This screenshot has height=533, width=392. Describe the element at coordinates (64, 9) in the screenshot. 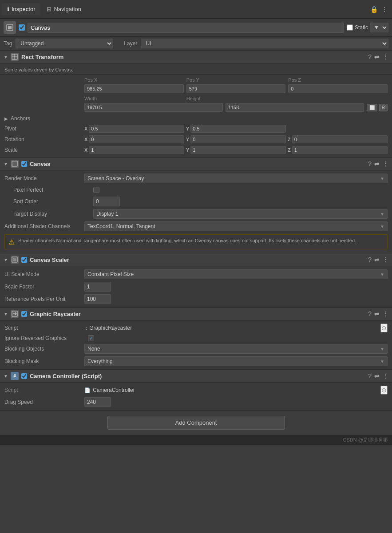

I see `tab-navigation: ⊞ Navigation` at that location.